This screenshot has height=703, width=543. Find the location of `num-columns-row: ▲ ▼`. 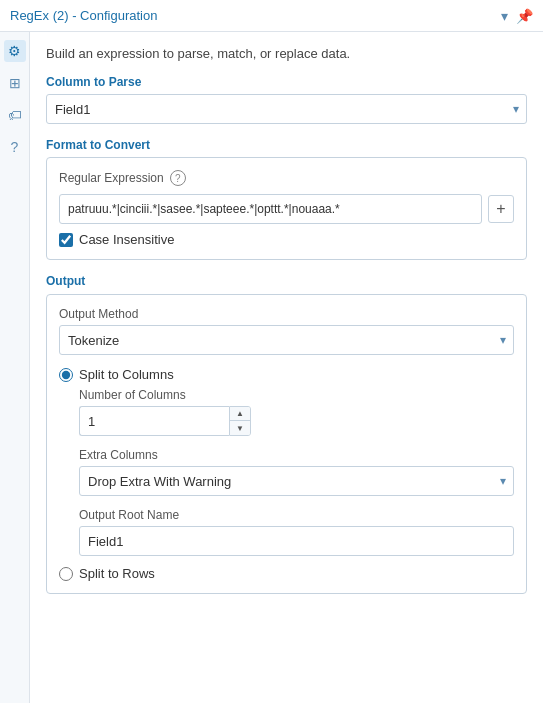

num-columns-row: ▲ ▼ is located at coordinates (296, 421).